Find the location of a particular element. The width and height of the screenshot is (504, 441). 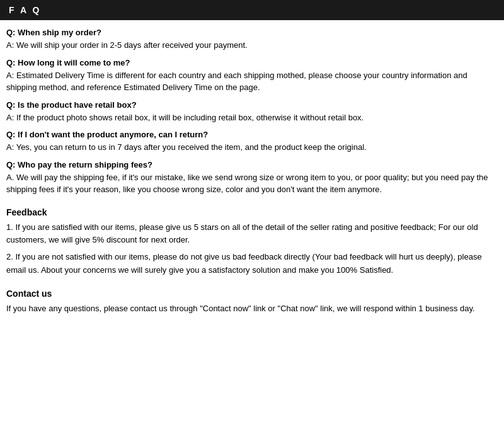

qa-block: Q: How long it will come to me?A: Estima… is located at coordinates (252, 76).